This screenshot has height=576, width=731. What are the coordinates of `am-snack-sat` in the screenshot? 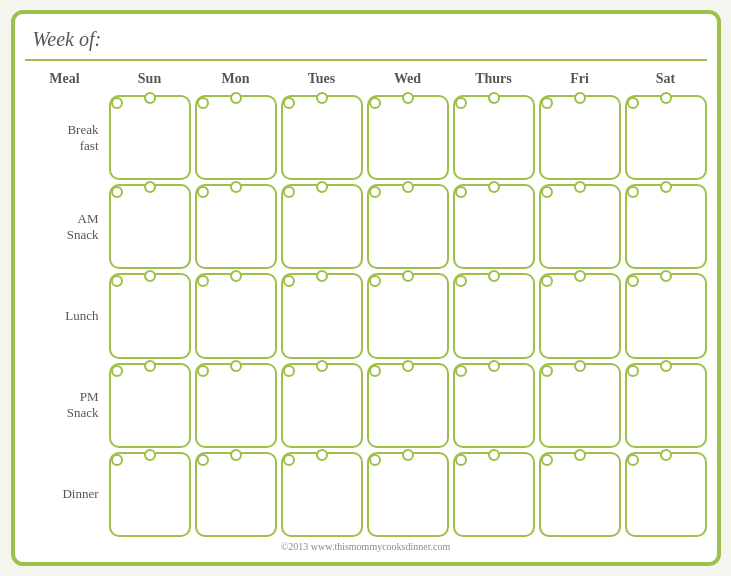 It's located at (666, 226).